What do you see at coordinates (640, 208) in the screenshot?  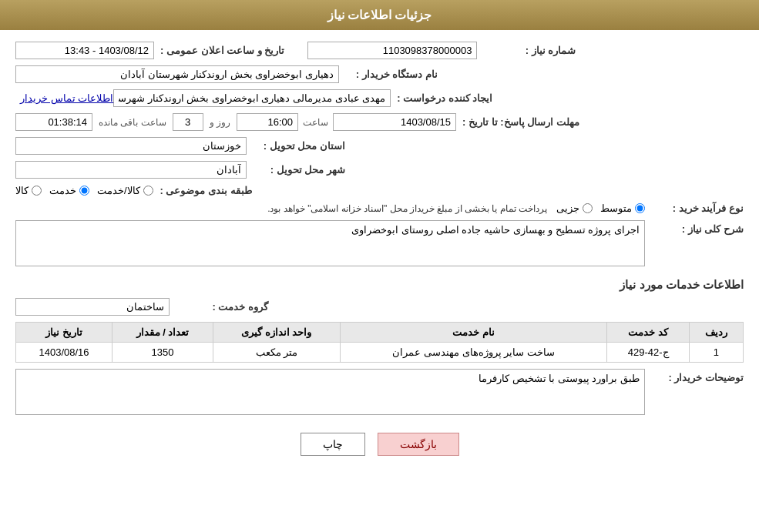 I see `noe-motavasset-radio` at bounding box center [640, 208].